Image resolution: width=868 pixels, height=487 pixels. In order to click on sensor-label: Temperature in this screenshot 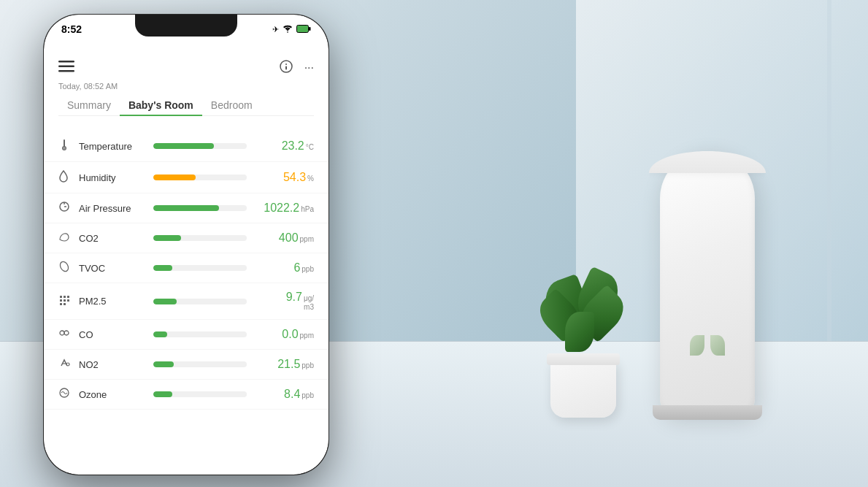, I will do `click(112, 146)`.